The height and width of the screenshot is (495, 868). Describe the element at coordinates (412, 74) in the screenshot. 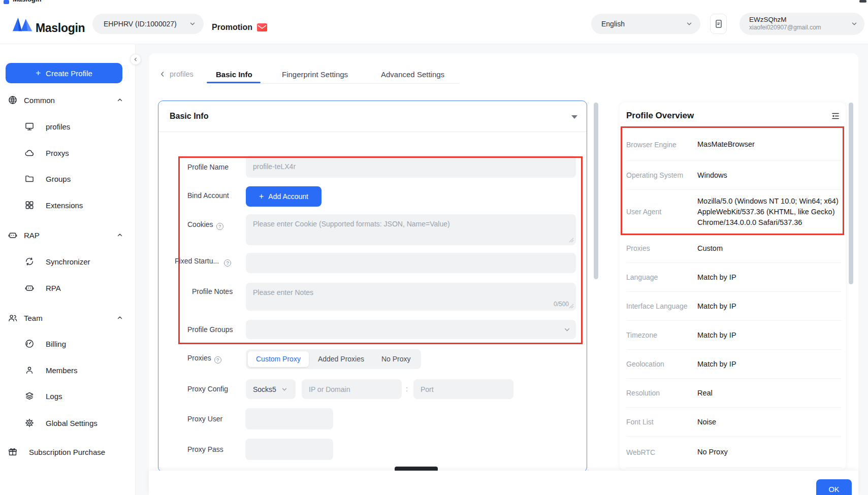

I see `tab-advanced-settings: Advanced Settings` at that location.